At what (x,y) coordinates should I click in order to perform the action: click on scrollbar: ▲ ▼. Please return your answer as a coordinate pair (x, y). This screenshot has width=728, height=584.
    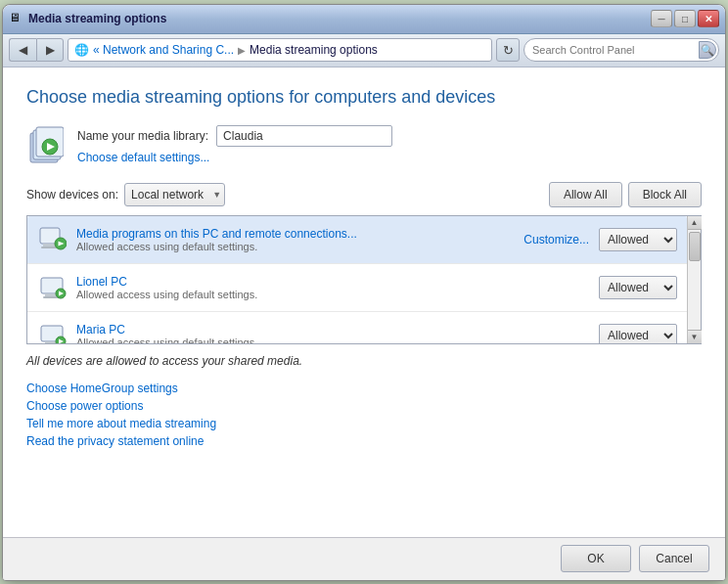
    Looking at the image, I should click on (694, 280).